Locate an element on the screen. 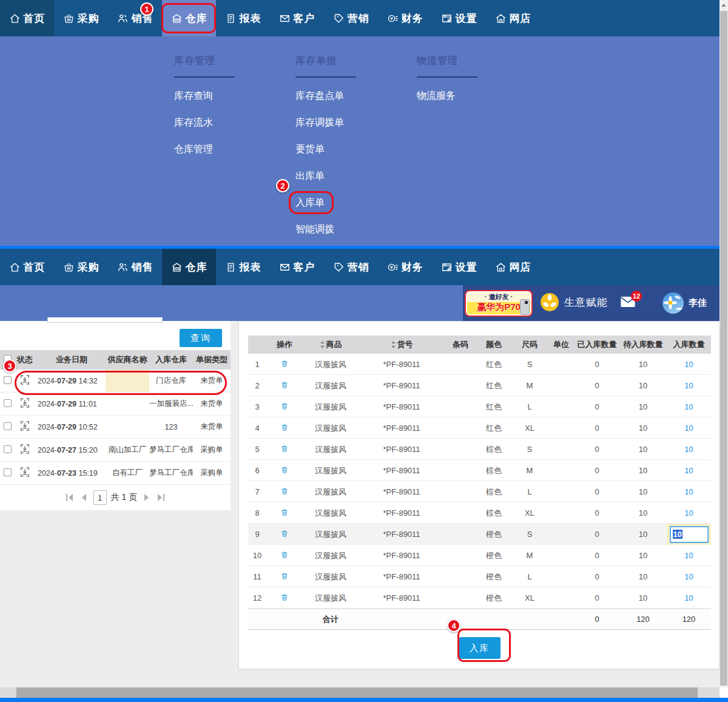 This screenshot has height=702, width=728. vertical-scrollbar-thumb is located at coordinates (724, 348).